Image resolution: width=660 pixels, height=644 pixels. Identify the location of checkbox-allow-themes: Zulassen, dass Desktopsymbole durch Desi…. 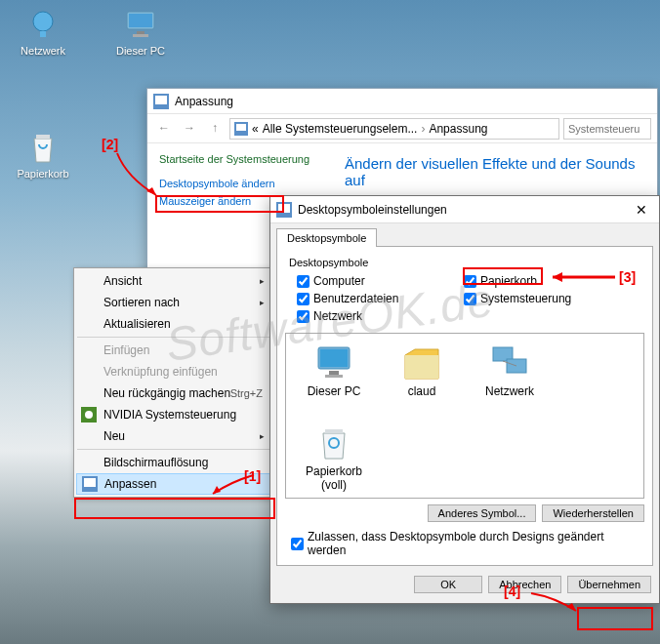
(465, 540).